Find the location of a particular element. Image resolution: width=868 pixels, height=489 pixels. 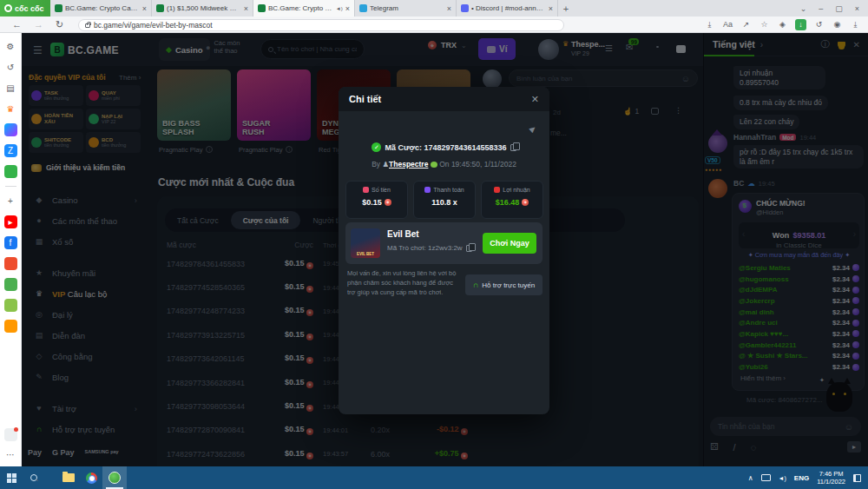

tab-all-bets: Tất cả Cược is located at coordinates (198, 221).